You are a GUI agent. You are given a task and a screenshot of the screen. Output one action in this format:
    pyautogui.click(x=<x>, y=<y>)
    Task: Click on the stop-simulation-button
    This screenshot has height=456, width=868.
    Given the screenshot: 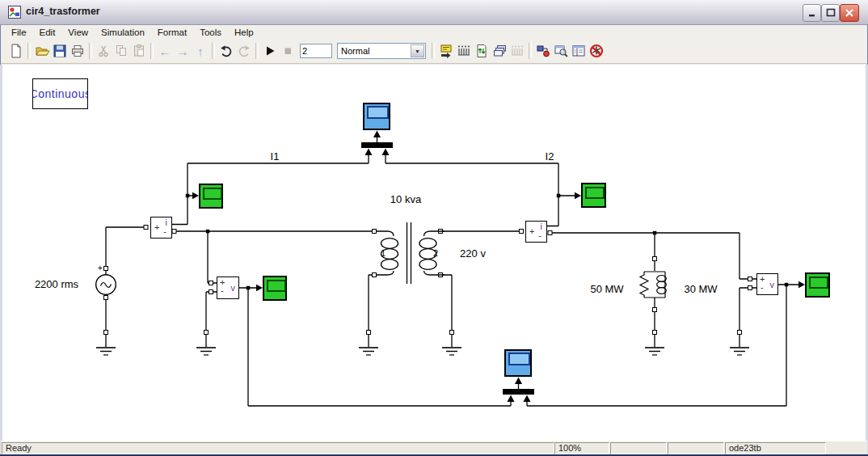 What is the action you would take?
    pyautogui.click(x=288, y=51)
    